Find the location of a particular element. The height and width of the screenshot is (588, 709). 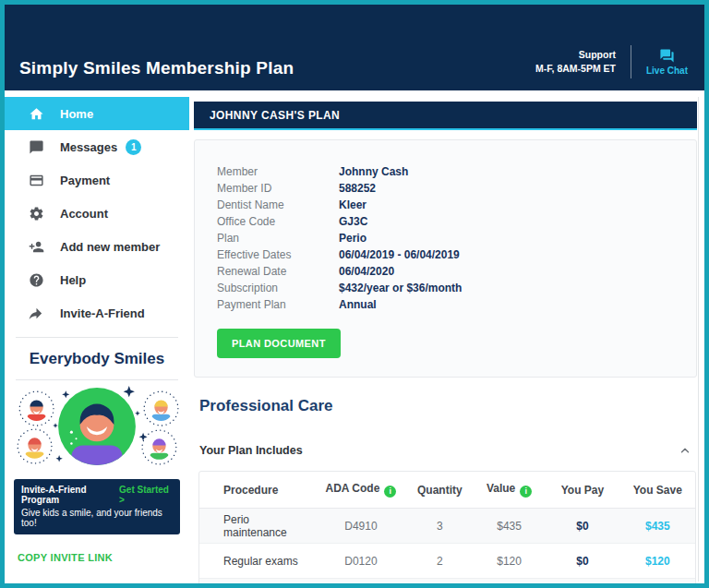

plan-detail-row-office-code: Office Code GJ3C is located at coordinates (445, 223).